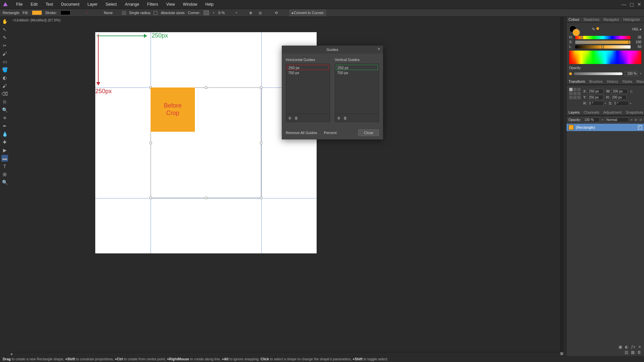 The image size is (644, 362). What do you see at coordinates (631, 92) in the screenshot?
I see `lock-aspect-icon: ⎘` at bounding box center [631, 92].